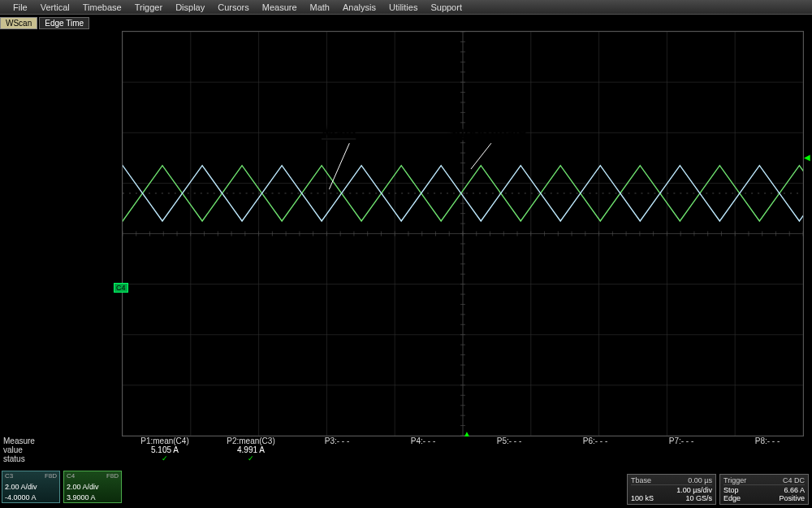 The height and width of the screenshot is (508, 812). Describe the element at coordinates (190, 7) in the screenshot. I see `menu-display: Display` at that location.